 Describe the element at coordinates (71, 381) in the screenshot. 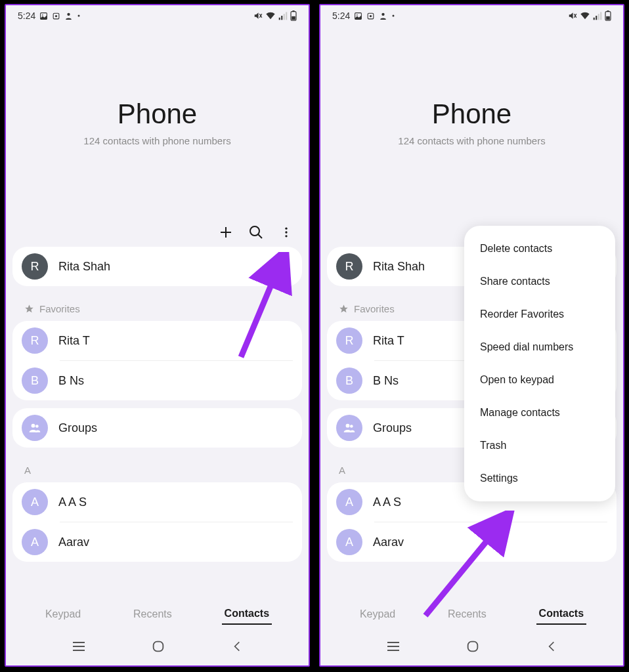

I see `contact-name: B Ns` at that location.